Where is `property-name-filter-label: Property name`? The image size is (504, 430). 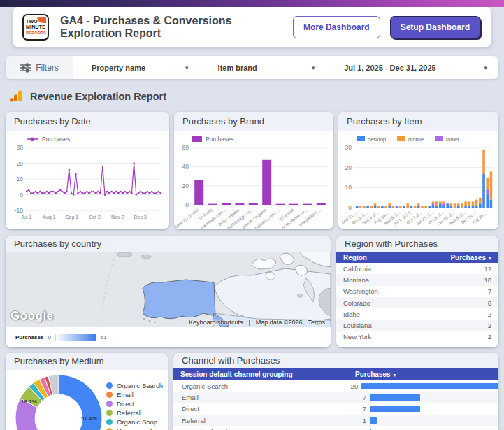
property-name-filter-label: Property name is located at coordinates (119, 68).